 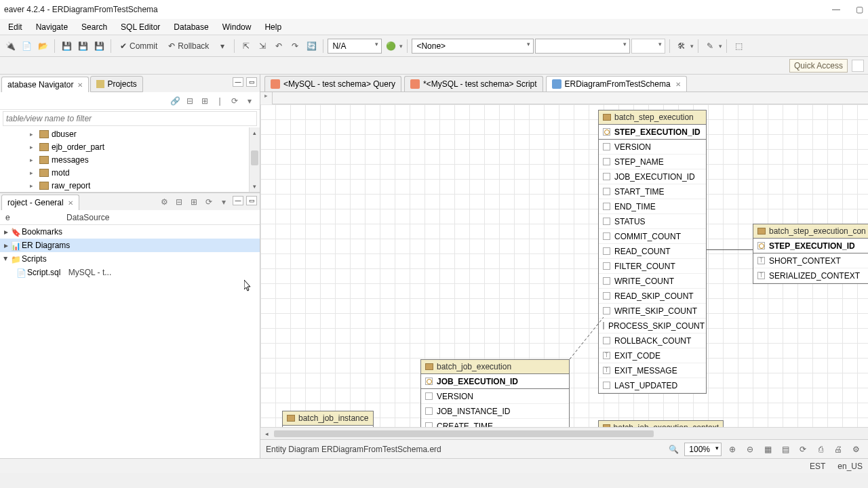 What do you see at coordinates (355, 46) in the screenshot?
I see `autocommit-combo: N/A` at bounding box center [355, 46].